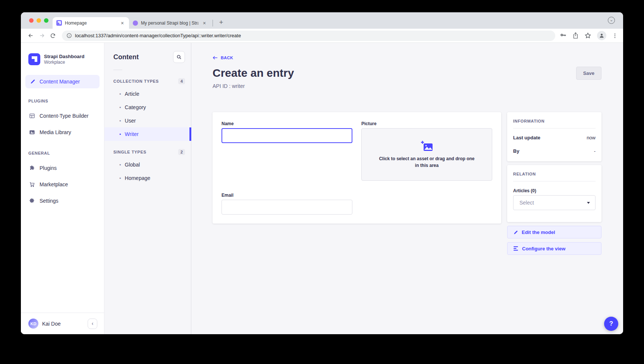 The image size is (644, 364). Describe the element at coordinates (148, 94) in the screenshot. I see `subnav-item-article: • Article` at that location.